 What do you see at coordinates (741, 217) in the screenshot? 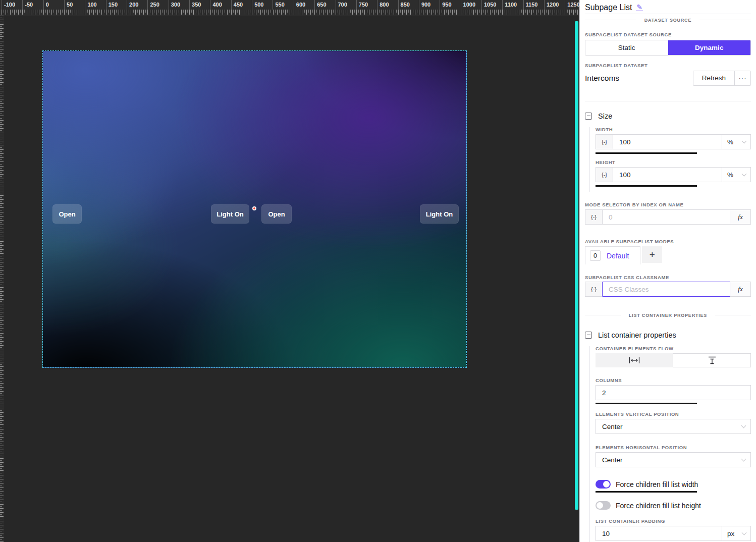
I see `mode-fx-button: fx` at bounding box center [741, 217].